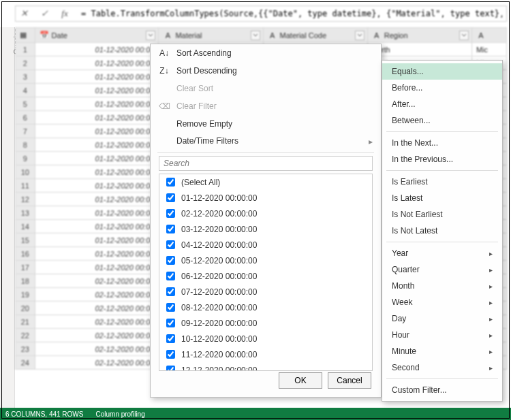 The height and width of the screenshot is (420, 511). Describe the element at coordinates (26, 77) in the screenshot. I see `row-number: 3` at that location.